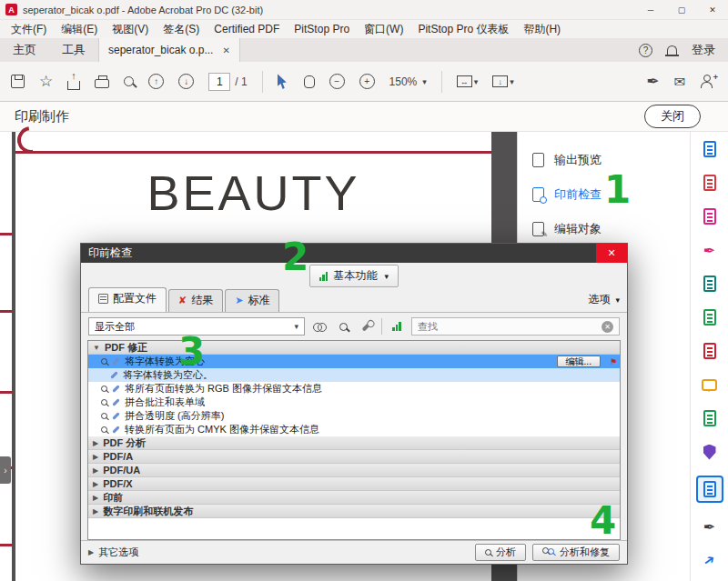 The width and height of the screenshot is (728, 581). Describe the element at coordinates (252, 300) in the screenshot. I see `tab-standards: ➤ 标准` at that location.